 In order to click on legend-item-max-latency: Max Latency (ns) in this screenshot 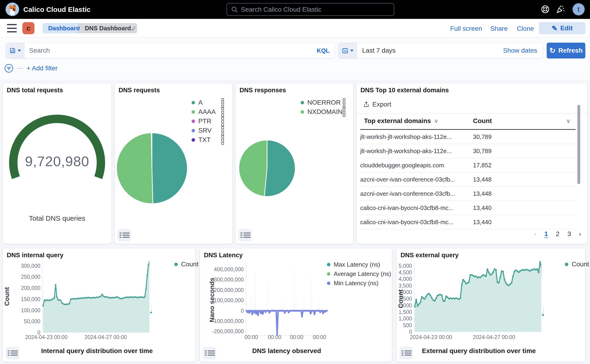, I will do `click(353, 265)`.